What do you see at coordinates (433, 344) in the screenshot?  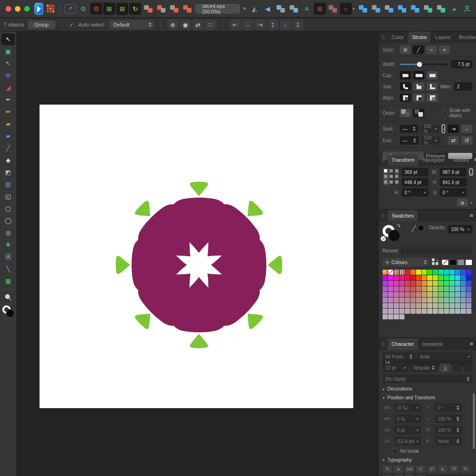 I see `tab-isometric: Isometric` at bounding box center [433, 344].